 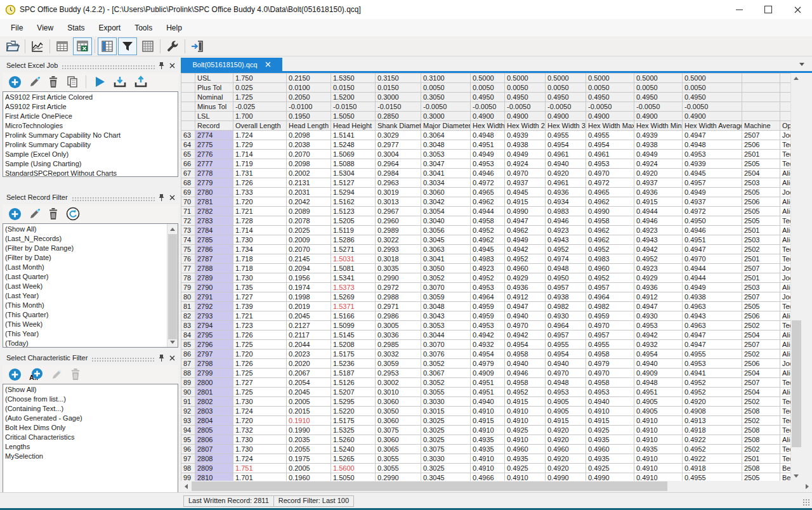 I want to click on value-cell: 0.4945, so click(x=712, y=174).